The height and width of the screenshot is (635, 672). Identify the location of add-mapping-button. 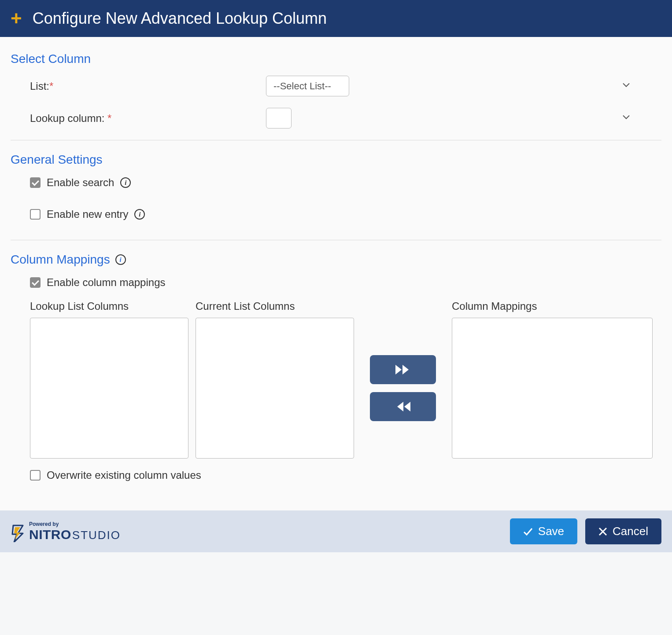
(403, 370).